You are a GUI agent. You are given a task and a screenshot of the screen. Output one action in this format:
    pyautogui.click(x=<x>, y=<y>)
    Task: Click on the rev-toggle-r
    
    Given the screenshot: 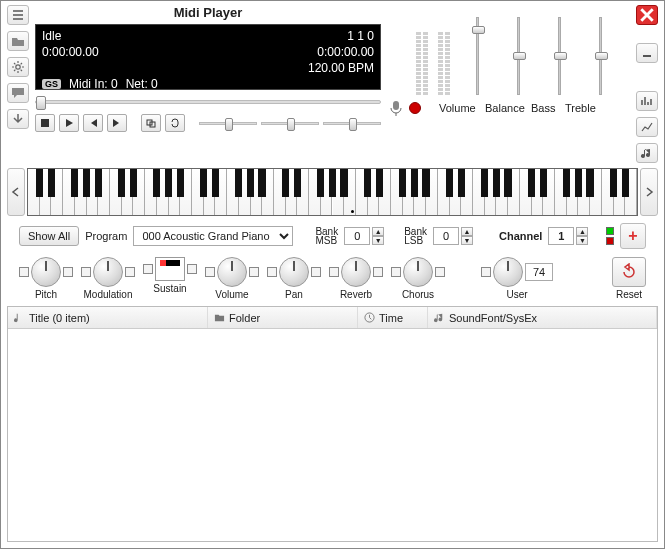 What is the action you would take?
    pyautogui.click(x=378, y=272)
    